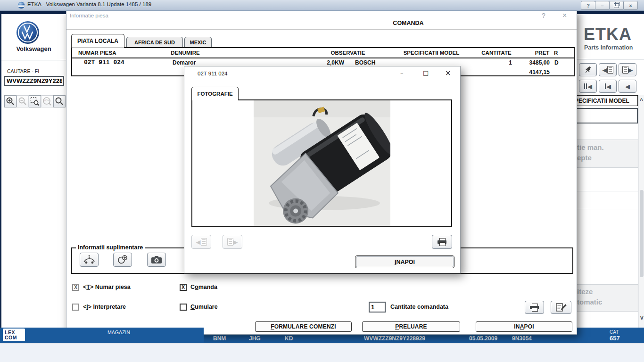 Image resolution: width=644 pixels, height=362 pixels. Describe the element at coordinates (198, 42) in the screenshot. I see `tab-mexic: MEXIC` at that location.